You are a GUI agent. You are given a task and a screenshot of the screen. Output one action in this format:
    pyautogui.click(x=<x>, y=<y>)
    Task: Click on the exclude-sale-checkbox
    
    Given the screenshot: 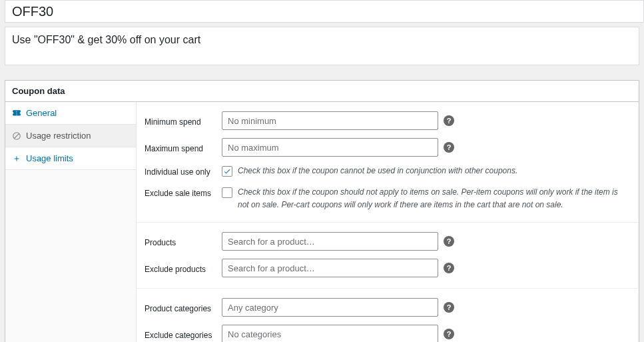 What is the action you would take?
    pyautogui.click(x=227, y=193)
    